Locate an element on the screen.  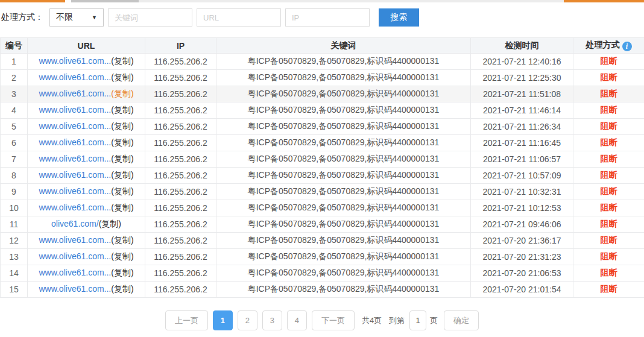
table-row: 9www.olive61.com...(复制)116.255.206.2粤ICP… is located at coordinates (322, 192).